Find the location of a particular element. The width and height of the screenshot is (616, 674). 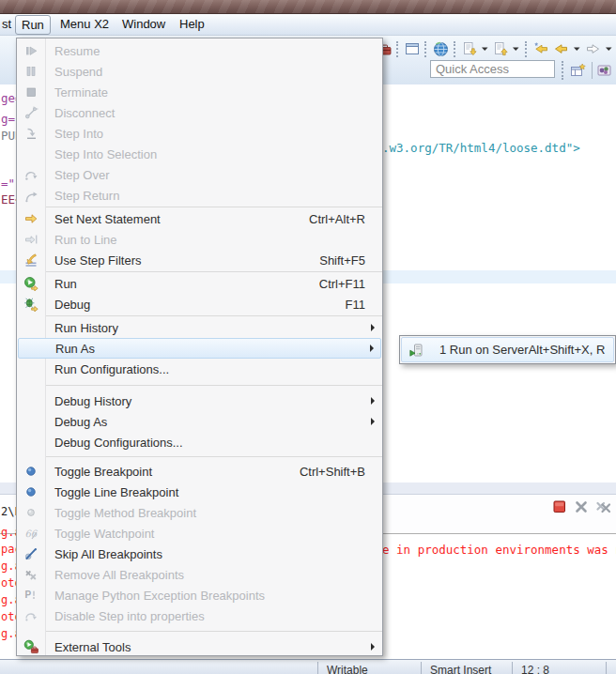

web-browser-icon is located at coordinates (441, 49).